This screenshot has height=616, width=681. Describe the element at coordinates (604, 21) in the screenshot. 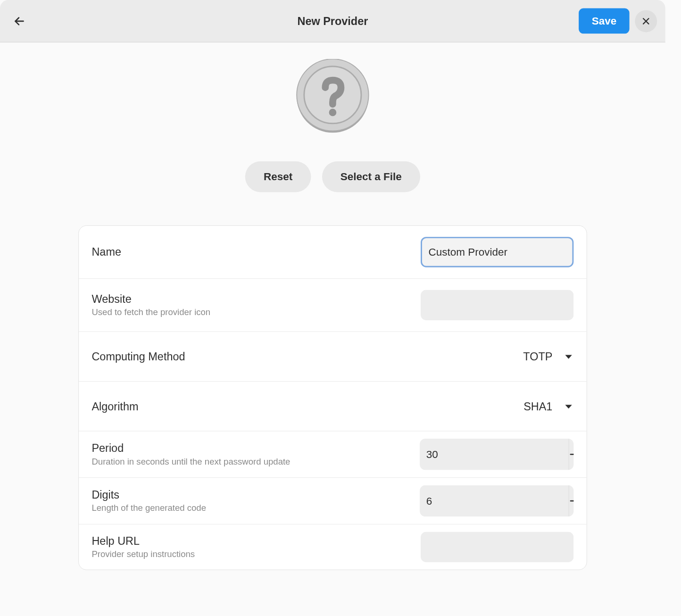

I see `save-button: Save` at that location.